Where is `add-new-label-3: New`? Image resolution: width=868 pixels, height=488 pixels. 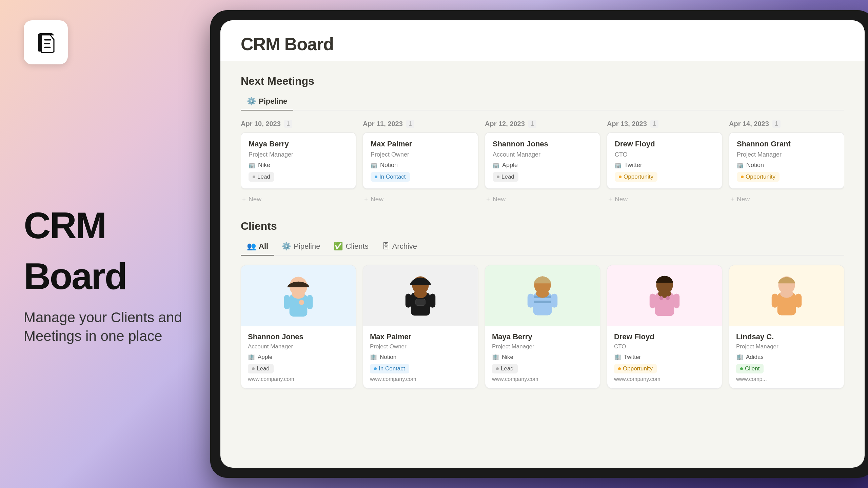
add-new-label-3: New is located at coordinates (621, 199).